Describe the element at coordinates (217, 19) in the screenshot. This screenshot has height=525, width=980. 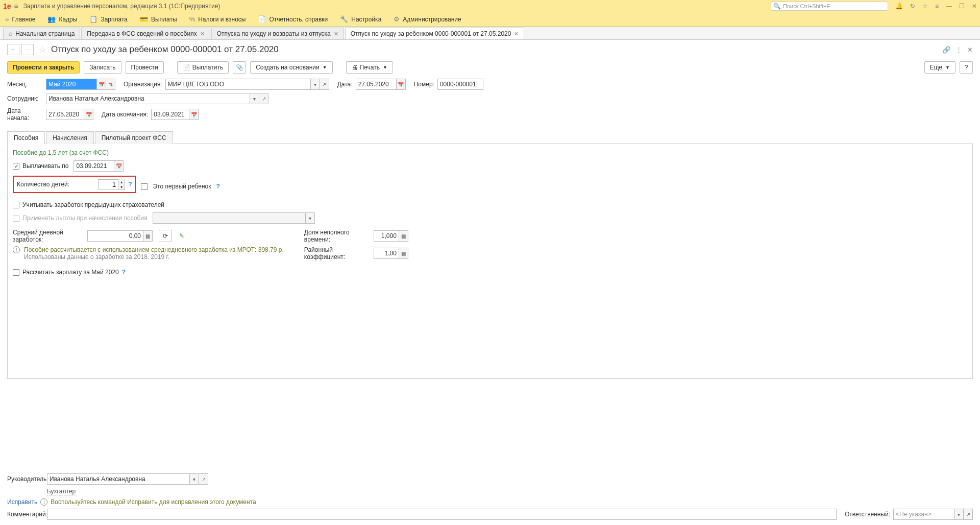
I see `menu-taxes: %Налоги и взносы` at that location.